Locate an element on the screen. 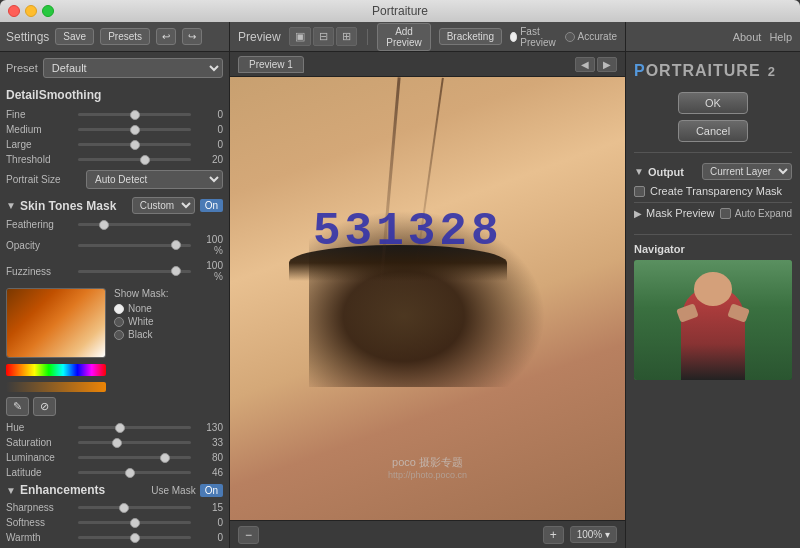 This screenshot has height=548, width=800. use-mask-label: Use Mask is located at coordinates (173, 490).